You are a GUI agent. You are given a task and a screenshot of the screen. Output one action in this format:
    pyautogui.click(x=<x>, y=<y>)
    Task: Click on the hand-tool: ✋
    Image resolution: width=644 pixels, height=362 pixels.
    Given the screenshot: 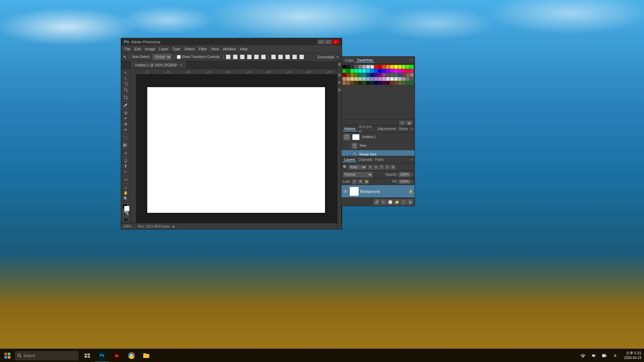 What is the action you would take?
    pyautogui.click(x=126, y=193)
    